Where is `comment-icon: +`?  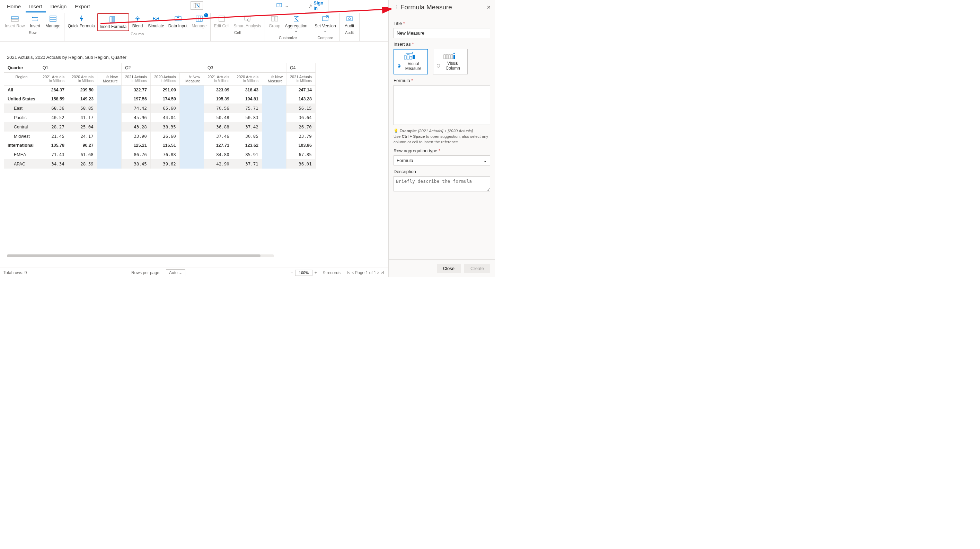
comment-icon: + is located at coordinates (279, 5).